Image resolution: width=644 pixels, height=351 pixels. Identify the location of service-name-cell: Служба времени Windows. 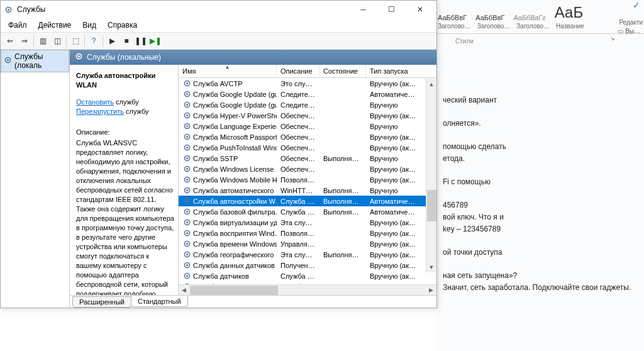
(235, 244).